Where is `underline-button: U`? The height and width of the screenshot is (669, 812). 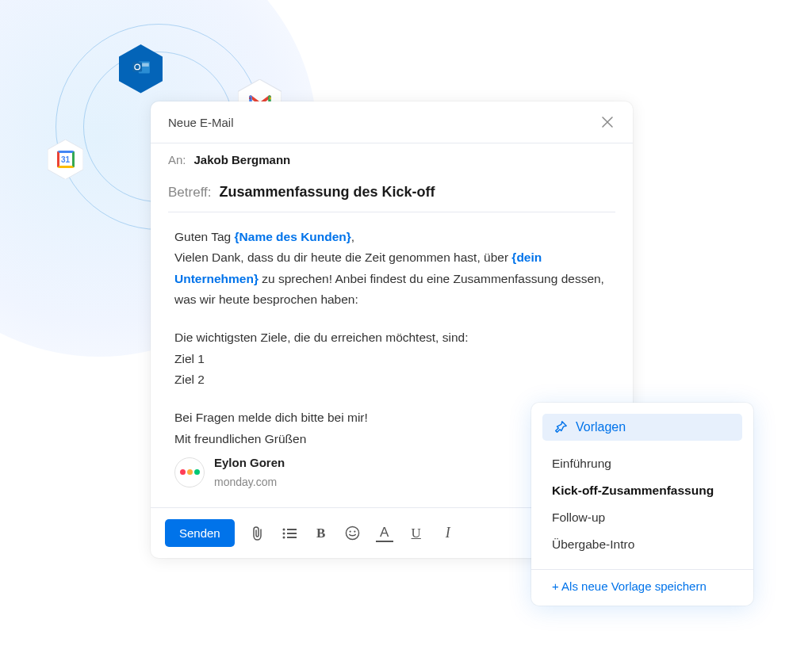 underline-button: U is located at coordinates (416, 533).